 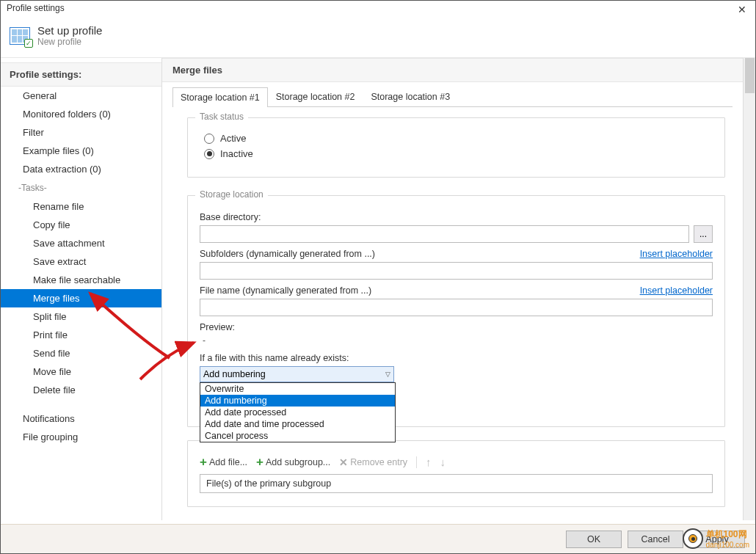 What do you see at coordinates (378, 539) in the screenshot?
I see `footer: OK Cancel Apply` at bounding box center [378, 539].